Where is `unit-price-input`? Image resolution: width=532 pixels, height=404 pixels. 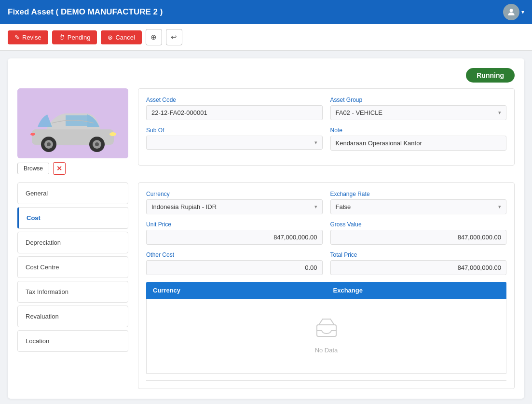
unit-price-input is located at coordinates (234, 237).